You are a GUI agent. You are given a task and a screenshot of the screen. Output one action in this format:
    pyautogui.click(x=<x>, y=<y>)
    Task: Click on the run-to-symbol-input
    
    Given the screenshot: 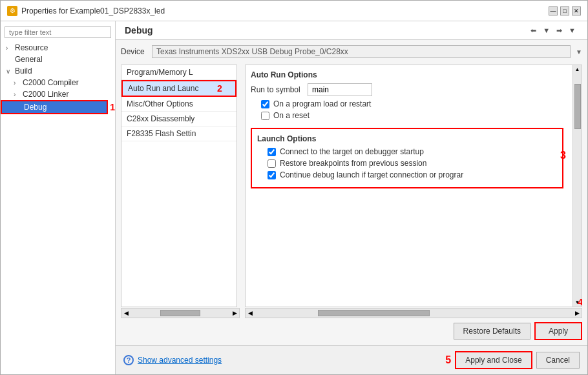 What is the action you would take?
    pyautogui.click(x=340, y=90)
    